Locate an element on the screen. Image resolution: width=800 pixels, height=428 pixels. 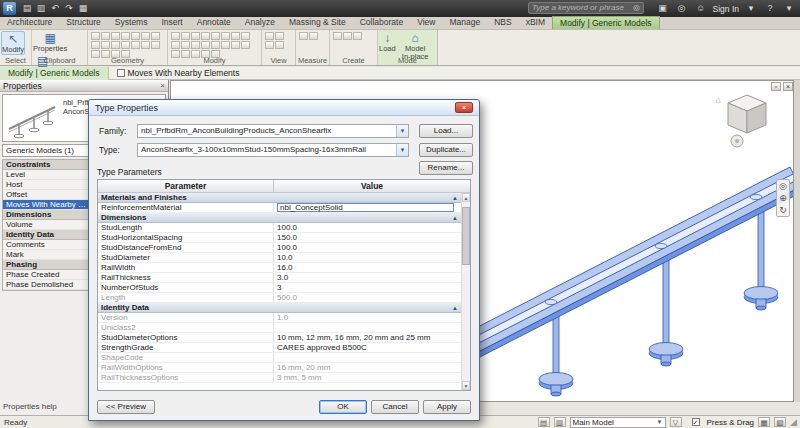
design-options-icon: ▥ is located at coordinates (560, 422).